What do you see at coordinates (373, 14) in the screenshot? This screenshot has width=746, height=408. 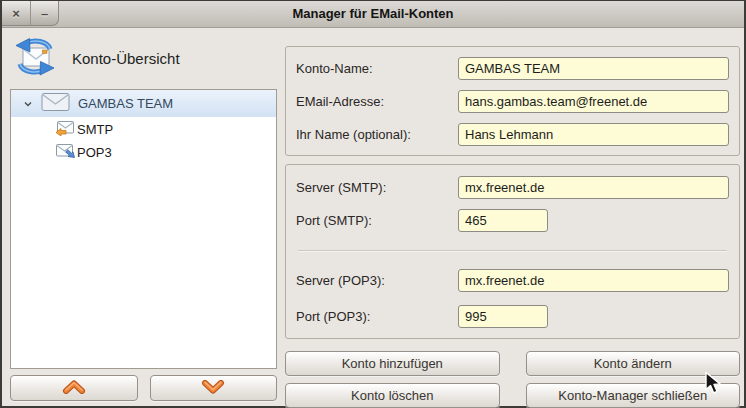 I see `titlebar: × – Manager für EMail-Konten` at bounding box center [373, 14].